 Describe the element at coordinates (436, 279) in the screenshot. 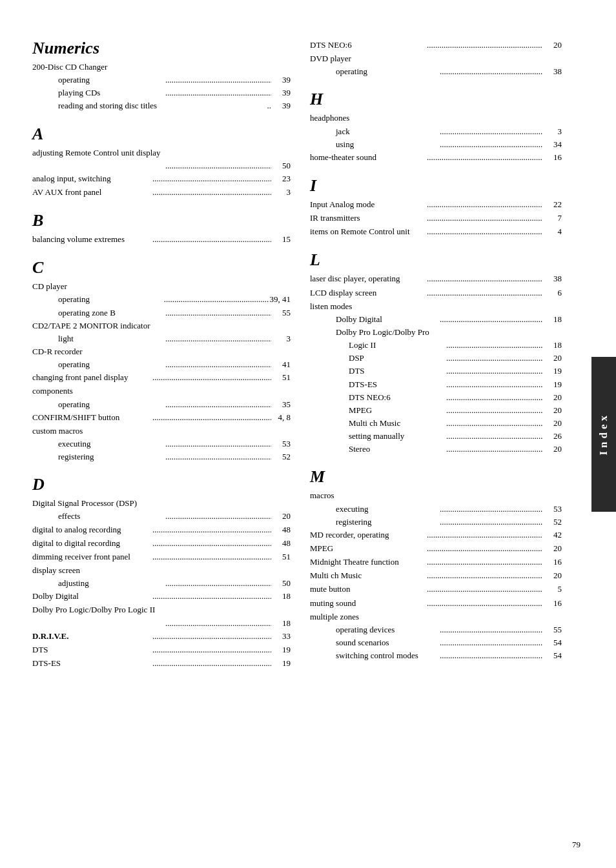

I see `entry-laser-disc: laser disc player, operating 38` at that location.